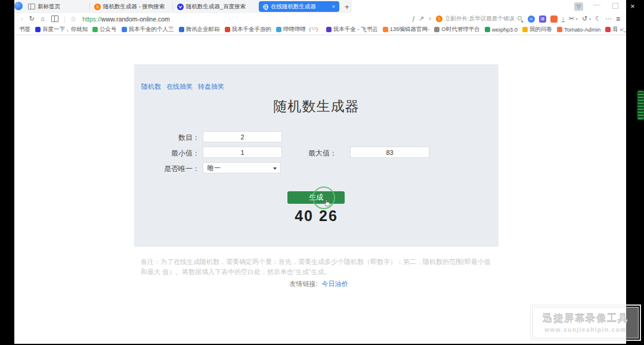 This screenshot has width=644, height=345. I want to click on screenshot-scissors-icon: ✂, so click(571, 19).